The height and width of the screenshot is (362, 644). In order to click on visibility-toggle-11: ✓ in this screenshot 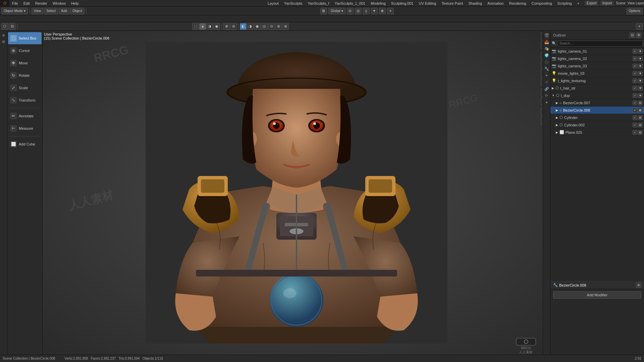, I will do `click(635, 132)`.